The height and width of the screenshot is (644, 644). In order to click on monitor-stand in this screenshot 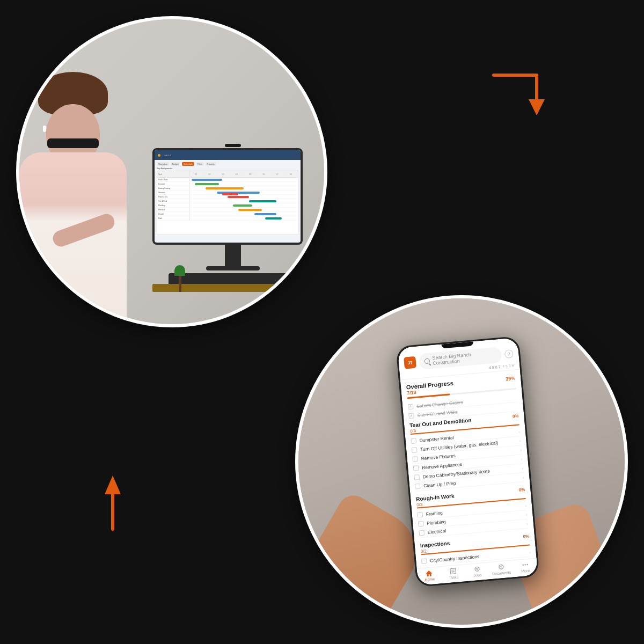, I will do `click(233, 255)`.